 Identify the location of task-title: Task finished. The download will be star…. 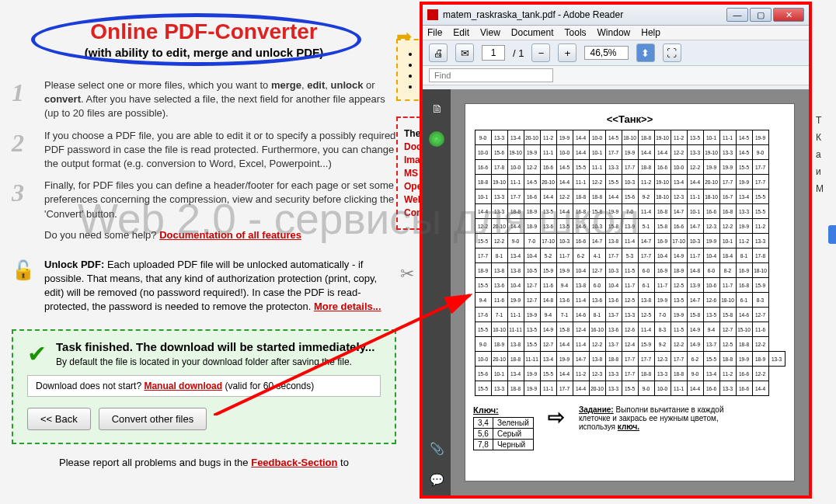
(215, 346).